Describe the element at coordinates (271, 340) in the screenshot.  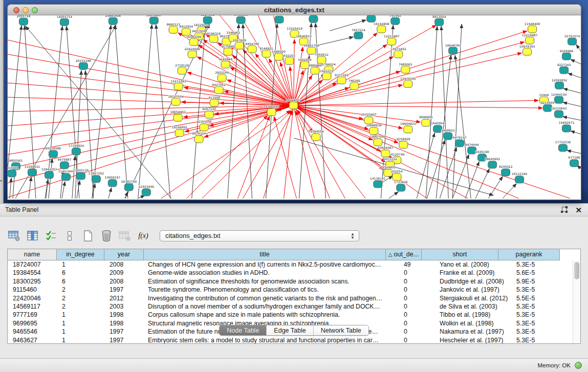
I see `table-cell-title: Embryonic stem cells: a model to study s…` at that location.